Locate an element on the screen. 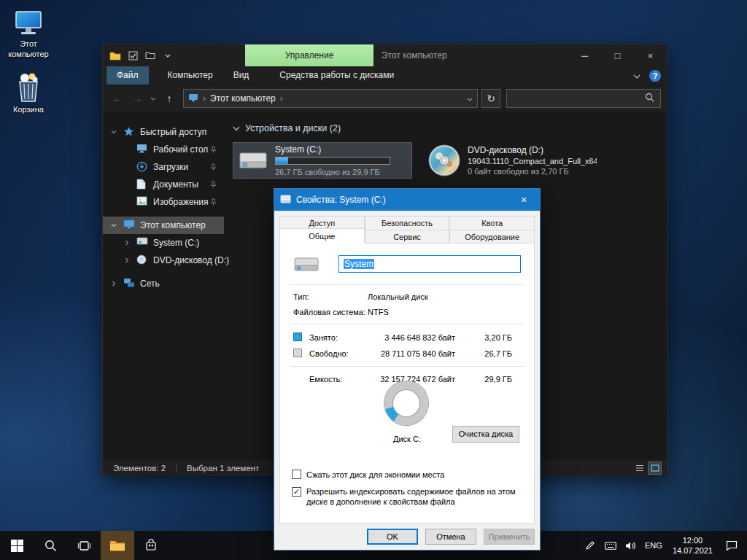 The height and width of the screenshot is (560, 747). thumbnails-view-icon is located at coordinates (655, 468).